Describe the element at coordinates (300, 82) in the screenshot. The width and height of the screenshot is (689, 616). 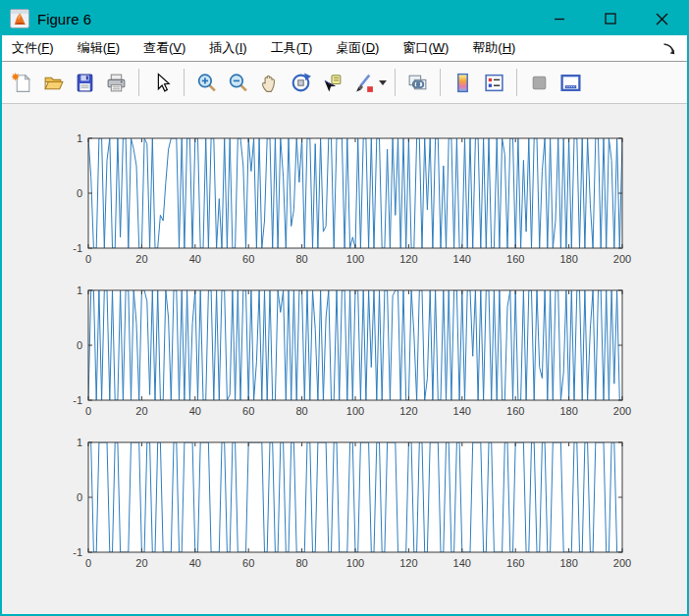
I see `rotate-3d-button` at that location.